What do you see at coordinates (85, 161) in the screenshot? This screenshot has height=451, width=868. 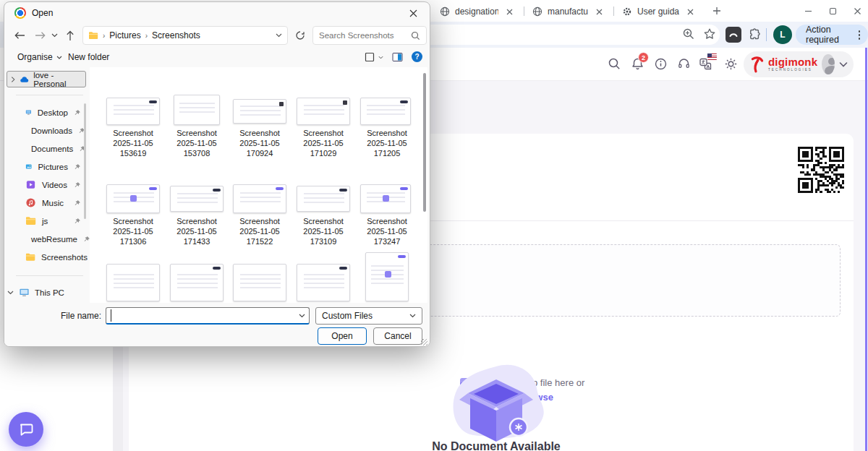 I see `sidebar-scrollbar` at bounding box center [85, 161].